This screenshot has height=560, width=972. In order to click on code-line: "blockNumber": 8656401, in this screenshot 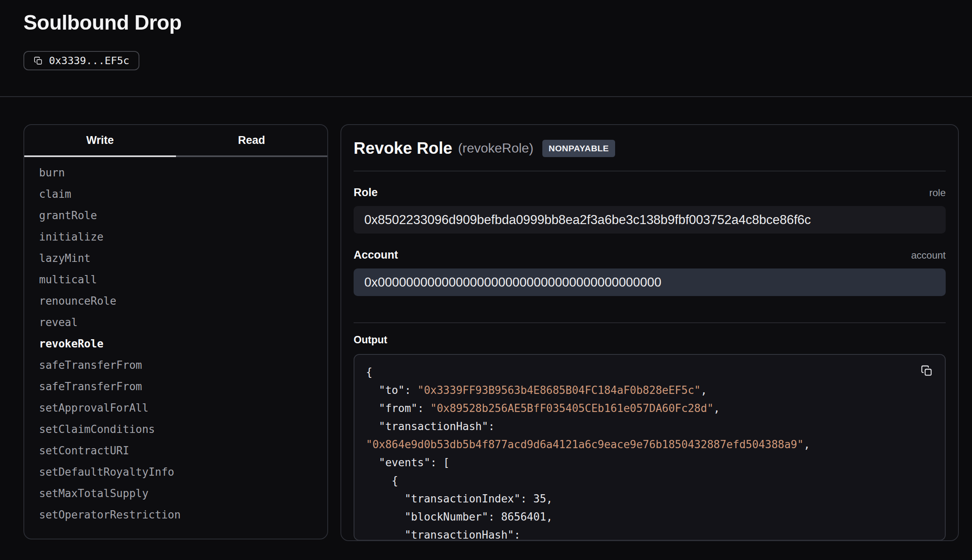, I will do `click(650, 517)`.